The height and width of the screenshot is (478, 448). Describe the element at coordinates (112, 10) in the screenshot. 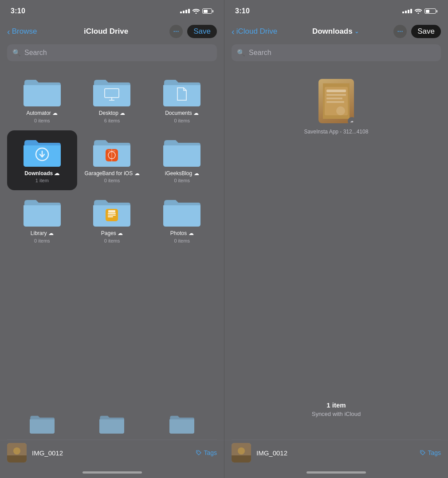

I see `status-bar-left: 3:10` at that location.